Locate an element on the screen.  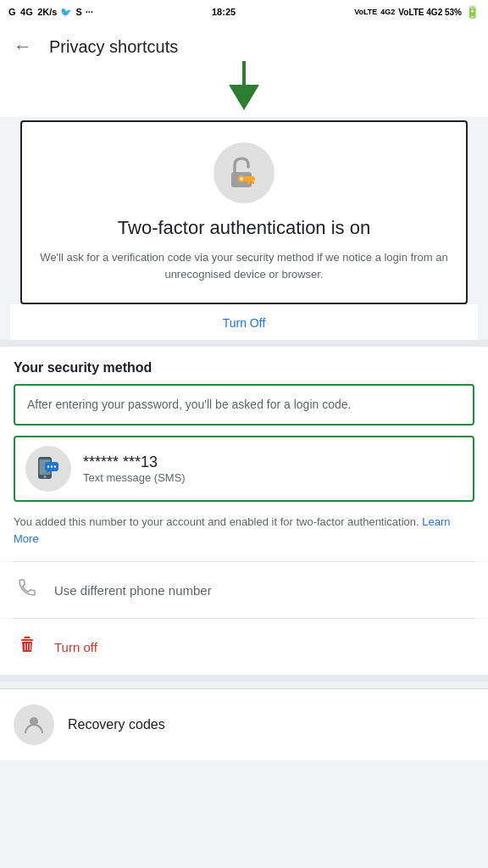
phone-sms-icon is located at coordinates (48, 469).